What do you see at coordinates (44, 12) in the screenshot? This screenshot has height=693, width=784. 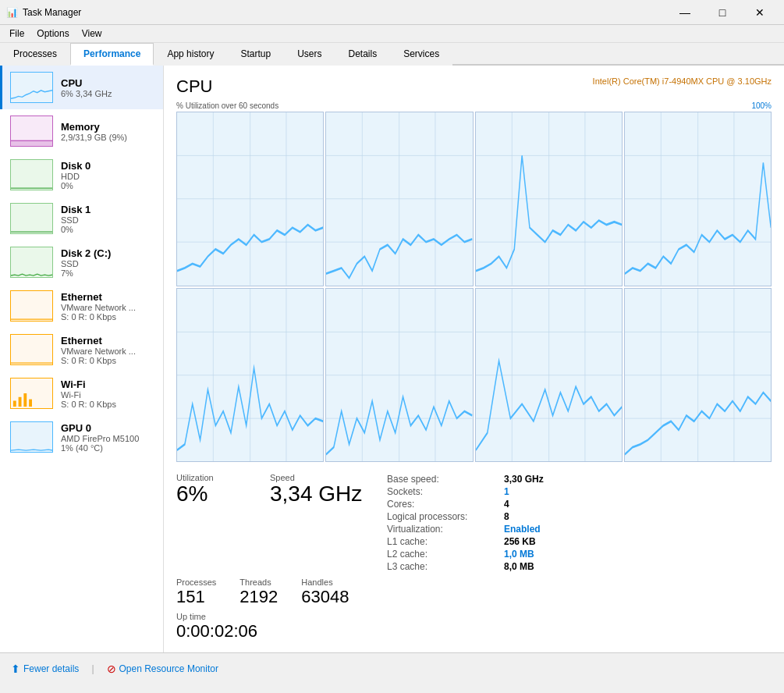 I see `title-bar-left: 📊 Task Manager` at bounding box center [44, 12].